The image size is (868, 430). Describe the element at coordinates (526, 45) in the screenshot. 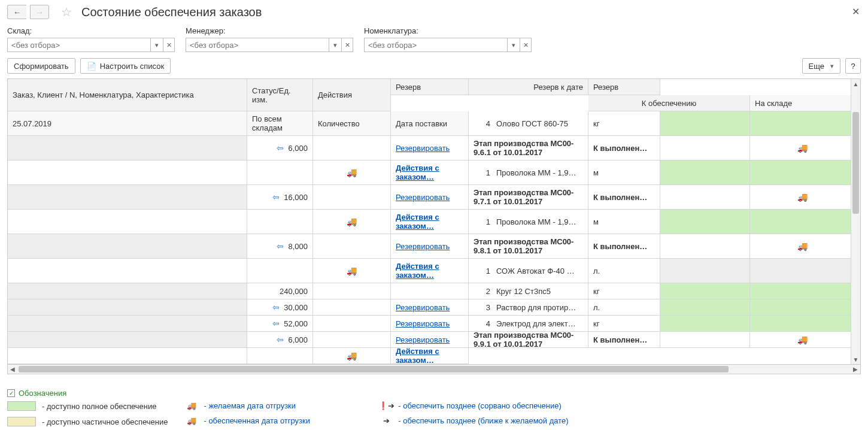

I see `filter-nomen-clear-icon: ✕` at that location.